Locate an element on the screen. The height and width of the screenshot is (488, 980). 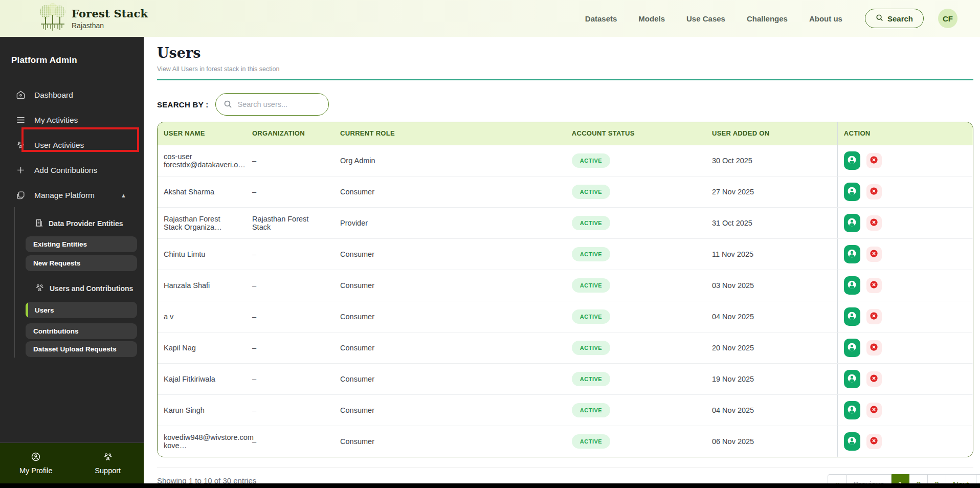
sidebar-footer-support: Support is located at coordinates (108, 463).